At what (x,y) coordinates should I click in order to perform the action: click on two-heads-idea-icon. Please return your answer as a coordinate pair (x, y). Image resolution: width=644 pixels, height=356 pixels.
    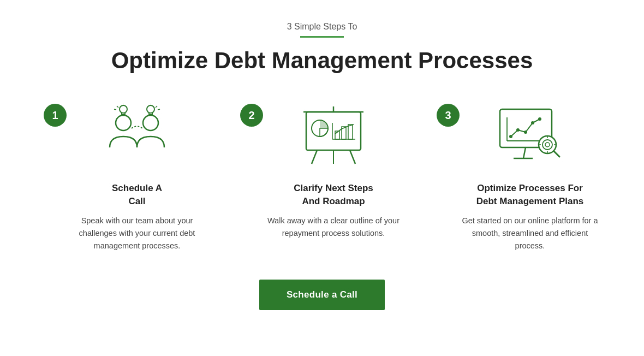
    Looking at the image, I should click on (137, 137).